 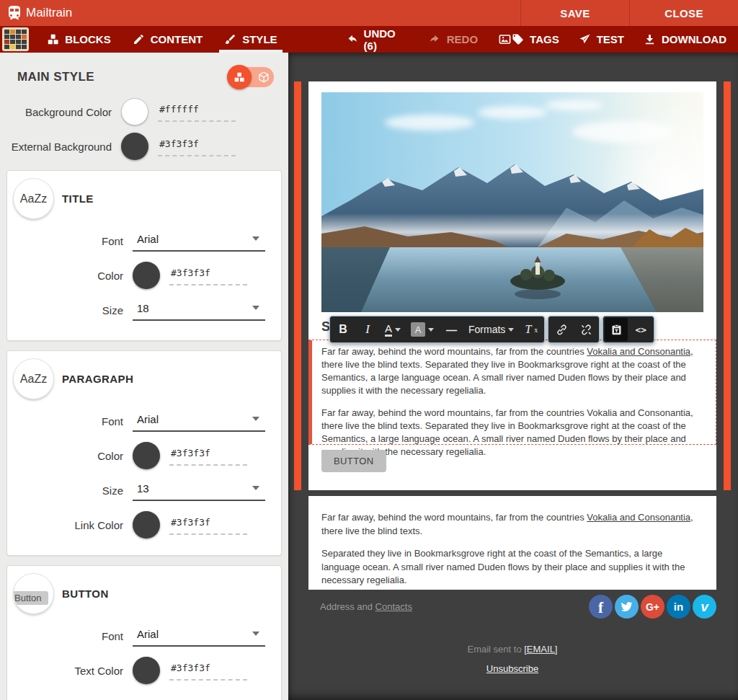 What do you see at coordinates (298, 285) in the screenshot?
I see `selection-bar-left` at bounding box center [298, 285].